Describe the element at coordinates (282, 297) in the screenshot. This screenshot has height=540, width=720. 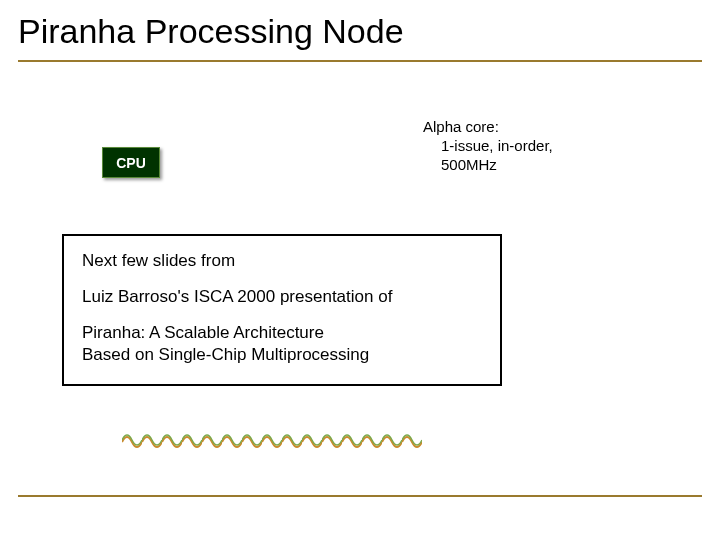
I see `attribution-line2: Luiz Barroso's ISCA 2000 presentation of` at that location.